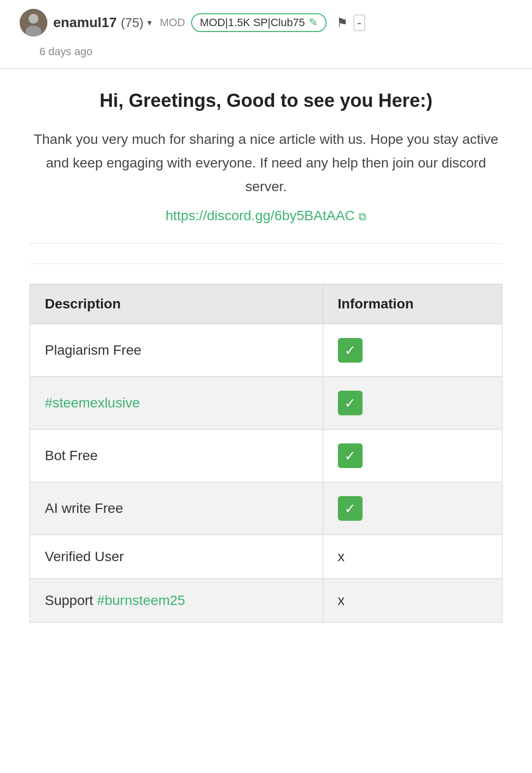  What do you see at coordinates (176, 601) in the screenshot?
I see `table-cell-description: Support #burnsteem25` at bounding box center [176, 601].